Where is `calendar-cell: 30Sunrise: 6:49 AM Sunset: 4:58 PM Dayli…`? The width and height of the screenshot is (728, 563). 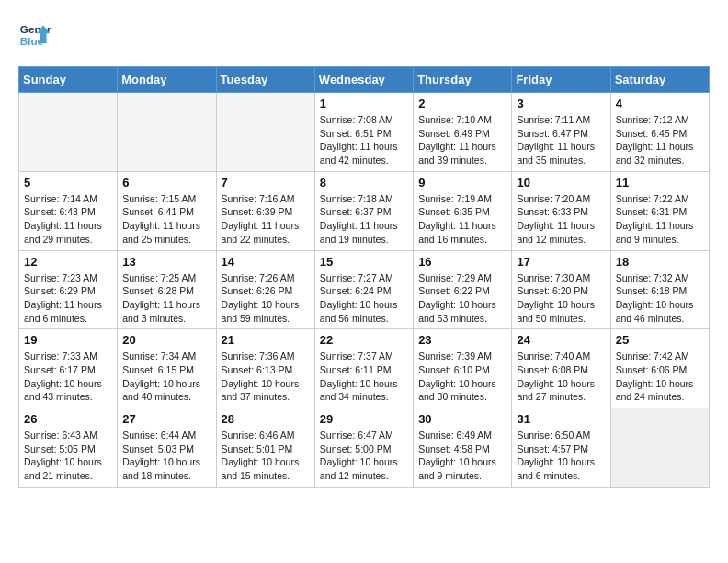 calendar-cell: 30Sunrise: 6:49 AM Sunset: 4:58 PM Dayli… is located at coordinates (463, 448).